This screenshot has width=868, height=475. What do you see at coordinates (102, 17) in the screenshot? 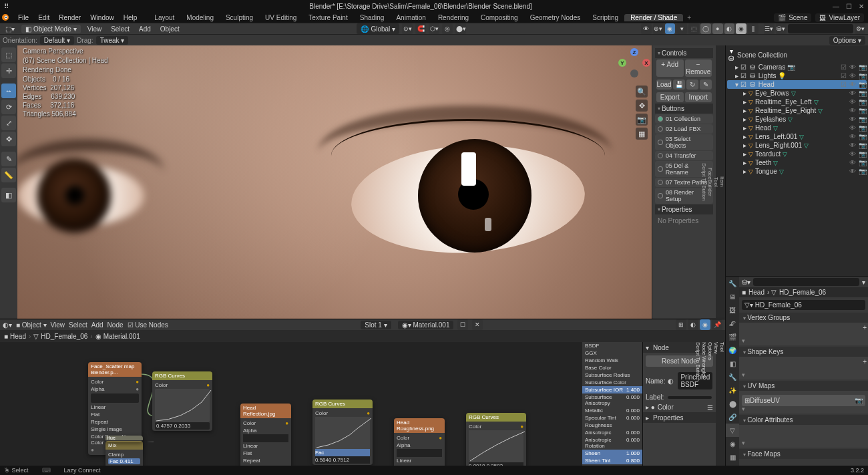
I see `menu-window: Window` at bounding box center [102, 17].